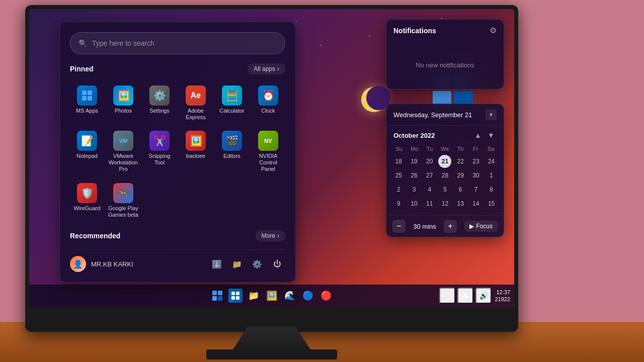 The width and height of the screenshot is (644, 362). I want to click on vmware-label: VMware Workstation Pro, so click(123, 163).